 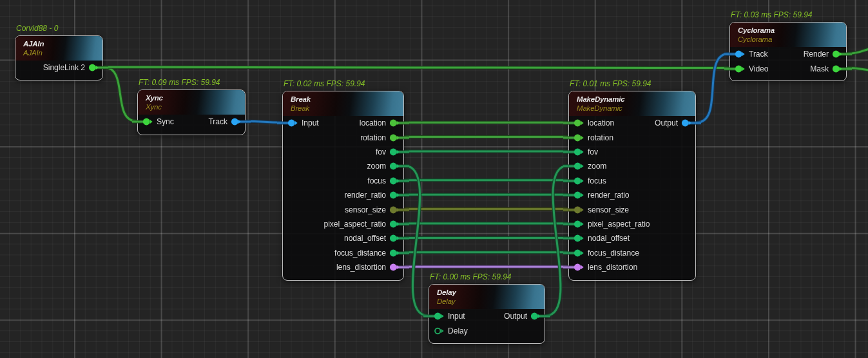 I want to click on node-subtitle: Xync, so click(x=191, y=107).